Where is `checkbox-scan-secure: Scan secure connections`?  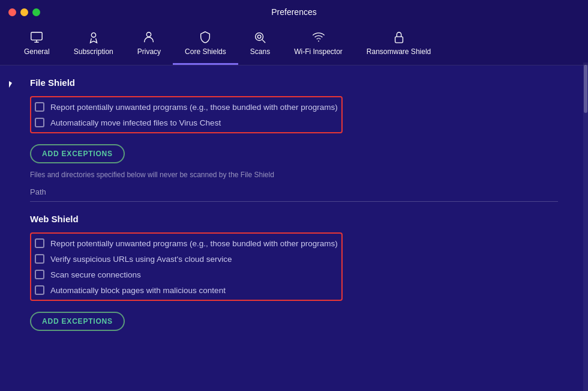 checkbox-scan-secure: Scan secure connections is located at coordinates (186, 274).